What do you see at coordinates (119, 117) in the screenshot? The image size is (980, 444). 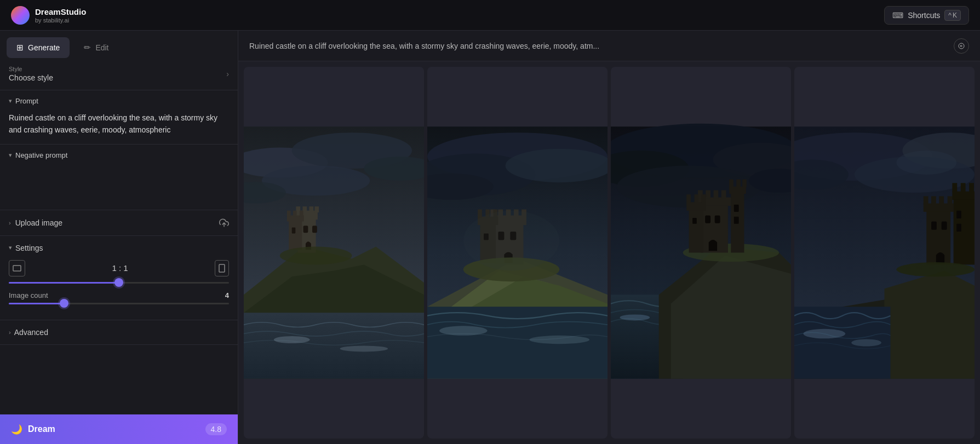 I see `prompt-section: ▾ Prompt Ruined castle on a cliff overlo…` at bounding box center [119, 117].